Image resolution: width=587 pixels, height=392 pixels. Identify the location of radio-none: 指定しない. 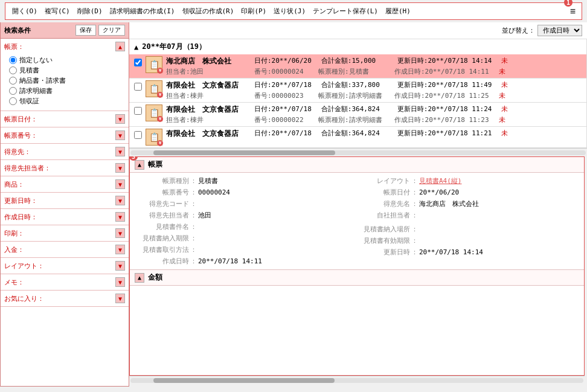
(65, 60).